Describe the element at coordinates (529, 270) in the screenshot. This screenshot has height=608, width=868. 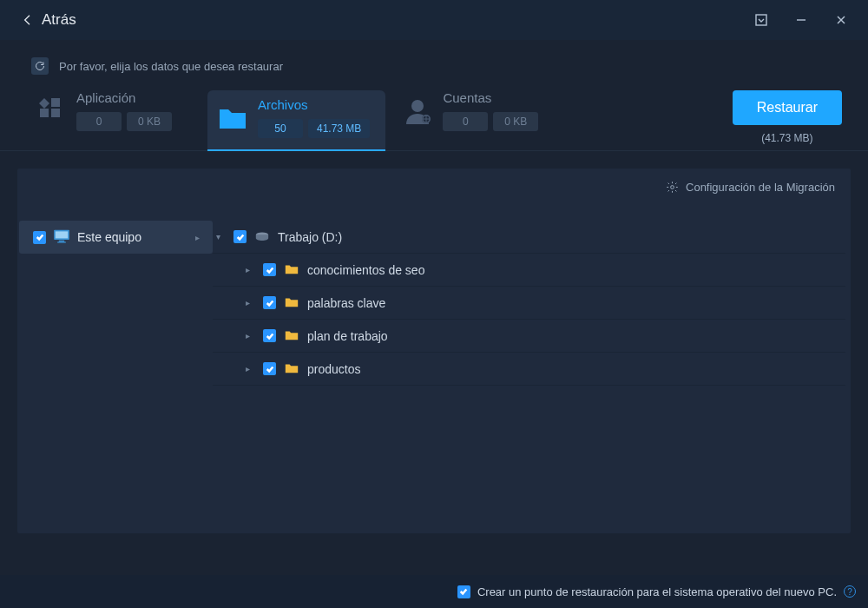
I see `tree-folder-row: ▸conocimientos de seo` at that location.